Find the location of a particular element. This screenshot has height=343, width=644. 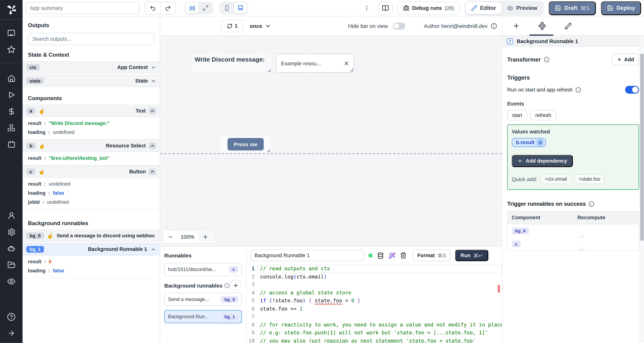

resource-select-component: Example resou... is located at coordinates (315, 63).